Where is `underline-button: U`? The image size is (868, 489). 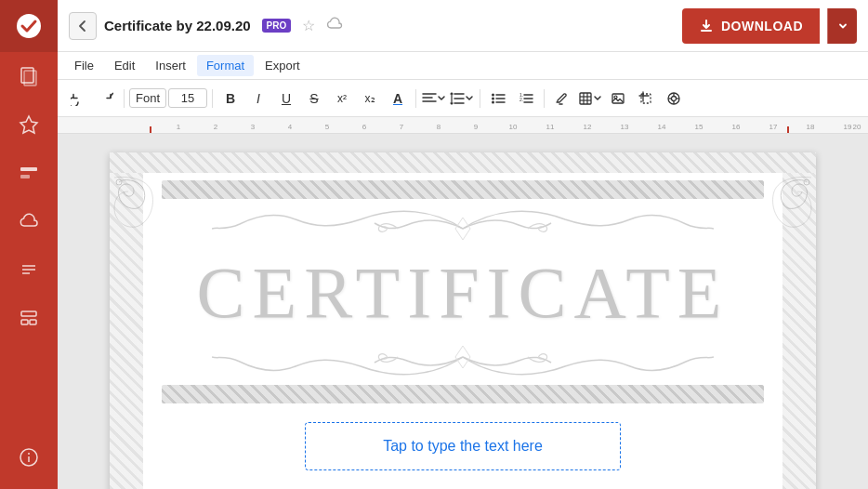 underline-button: U is located at coordinates (286, 99).